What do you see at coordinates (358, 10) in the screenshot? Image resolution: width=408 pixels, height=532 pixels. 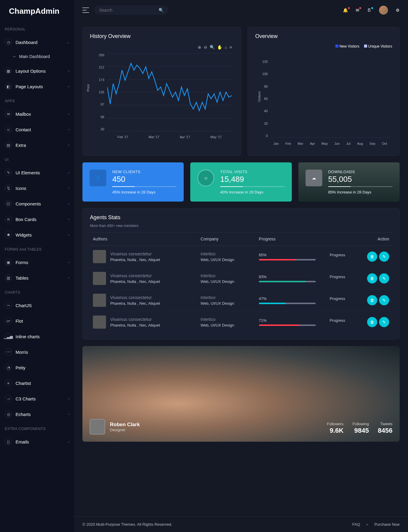 I see `messages-icon: ✉` at bounding box center [358, 10].